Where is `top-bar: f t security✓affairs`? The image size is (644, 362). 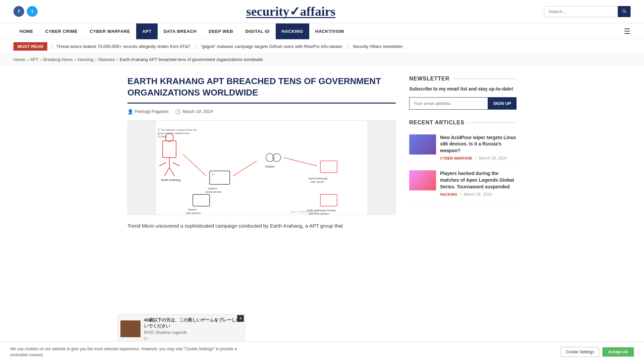
top-bar: f t security✓affairs is located at coordinates (322, 11).